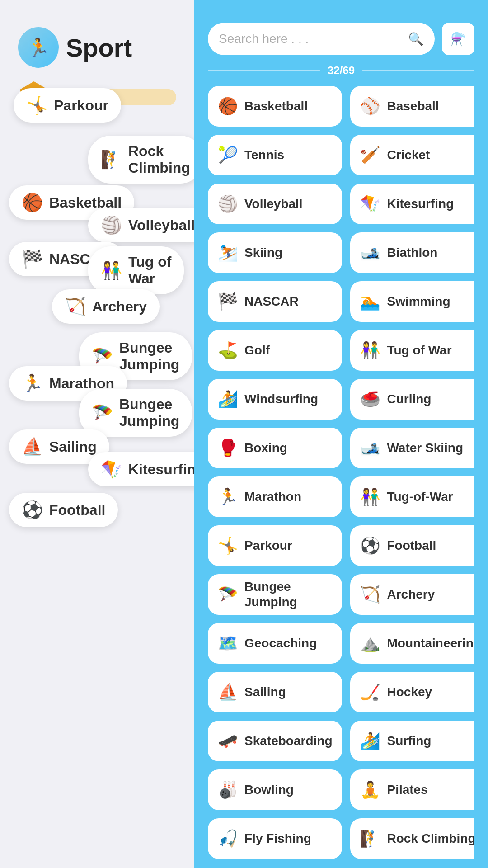  I want to click on sport-label: Fly Fishing, so click(278, 839).